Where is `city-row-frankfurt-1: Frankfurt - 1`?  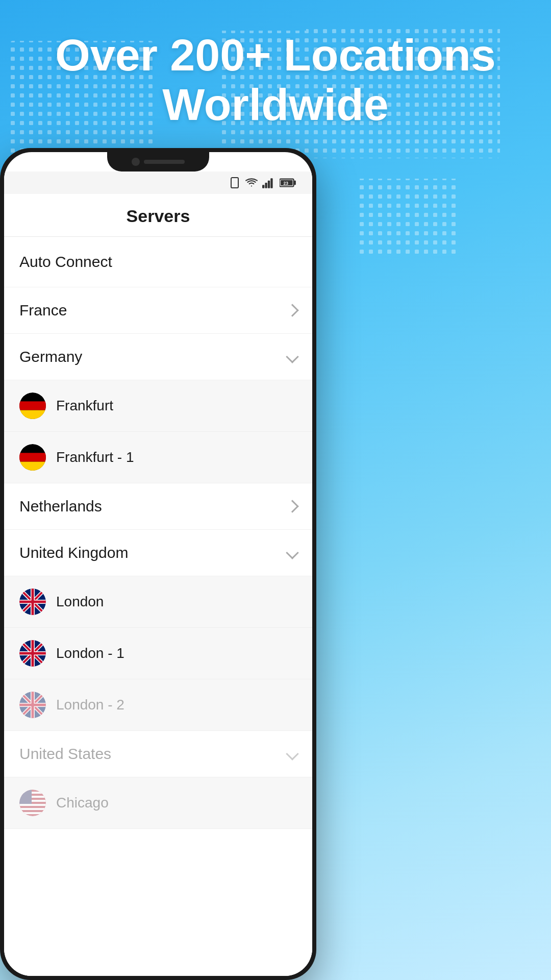
city-row-frankfurt-1: Frankfurt - 1 is located at coordinates (158, 457).